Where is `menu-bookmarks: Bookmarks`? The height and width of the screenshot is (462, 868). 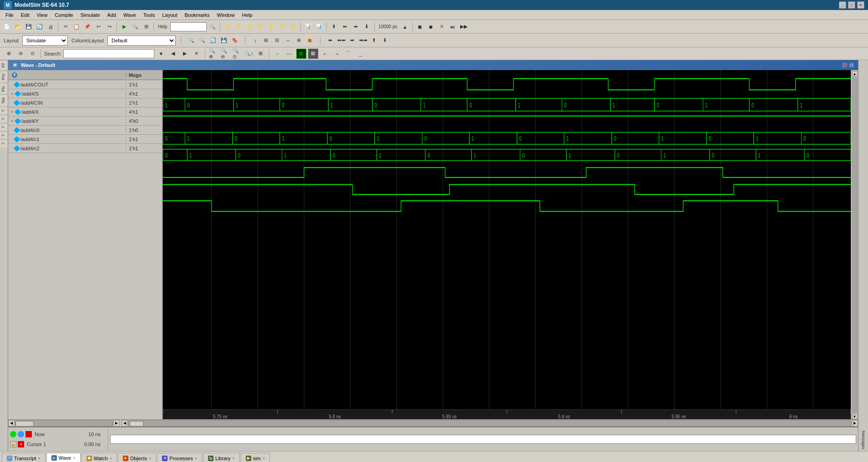 menu-bookmarks: Bookmarks is located at coordinates (198, 15).